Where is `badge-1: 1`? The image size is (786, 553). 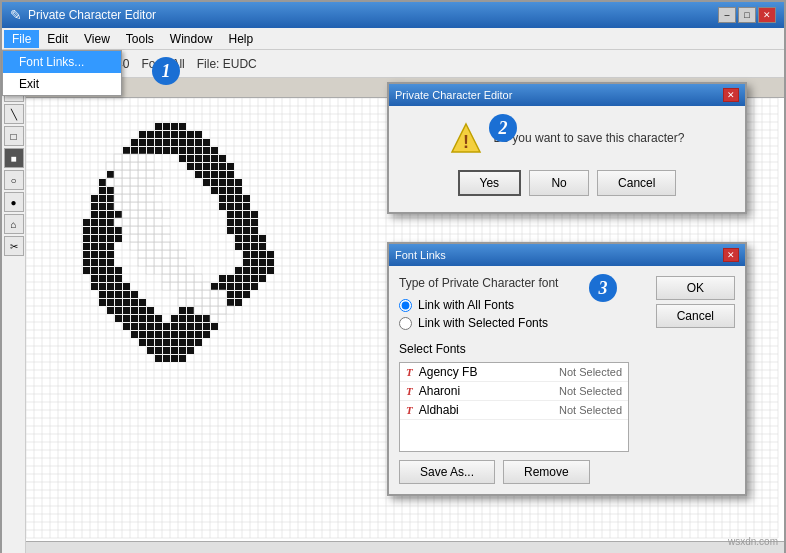 badge-1: 1 is located at coordinates (166, 71).